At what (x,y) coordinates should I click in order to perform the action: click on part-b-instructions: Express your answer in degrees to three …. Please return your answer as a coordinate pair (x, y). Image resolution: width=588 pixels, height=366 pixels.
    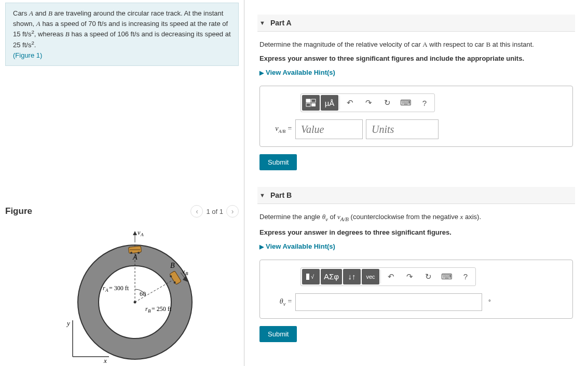
    Looking at the image, I should click on (416, 233).